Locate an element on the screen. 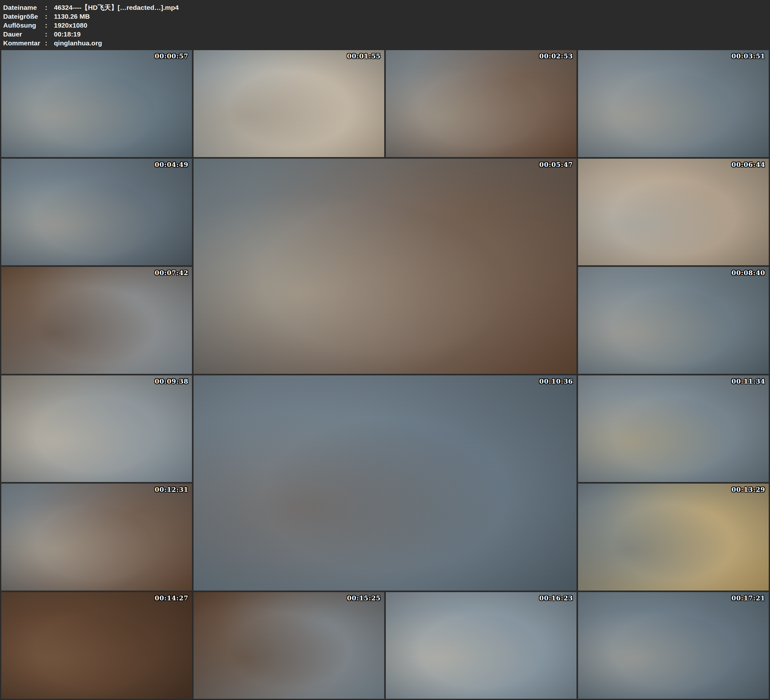 This screenshot has height=700, width=770. video-thumbnail: 00:03:51 is located at coordinates (673, 104).